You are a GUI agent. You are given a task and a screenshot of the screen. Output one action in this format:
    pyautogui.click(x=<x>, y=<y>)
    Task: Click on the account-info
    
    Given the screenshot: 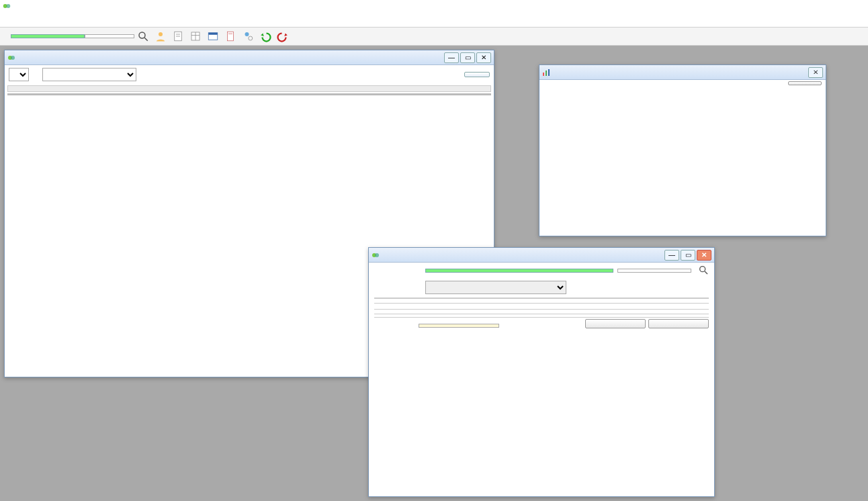 What is the action you would take?
    pyautogui.click(x=541, y=305)
    